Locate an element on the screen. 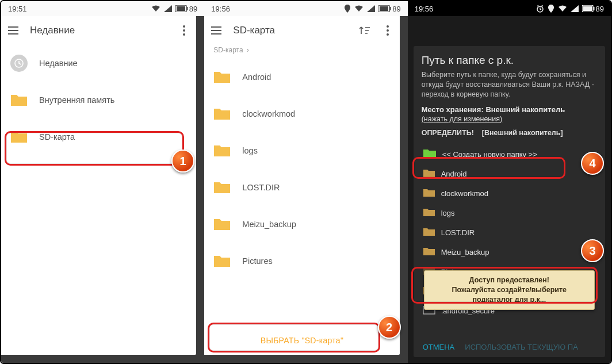  sort-icon is located at coordinates (365, 30).